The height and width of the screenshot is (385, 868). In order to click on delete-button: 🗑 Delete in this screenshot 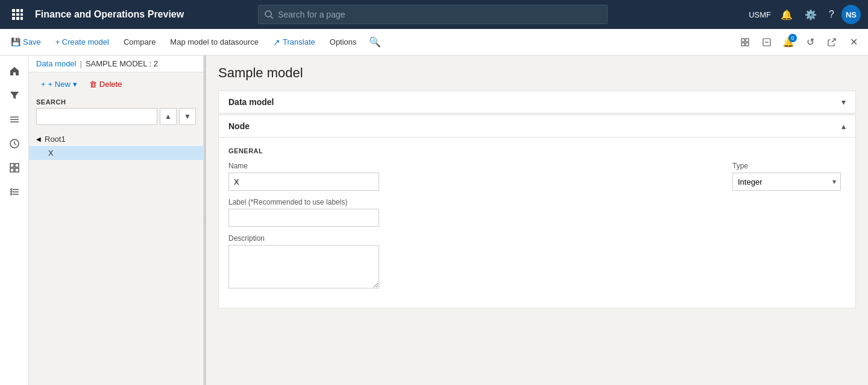, I will do `click(106, 84)`.